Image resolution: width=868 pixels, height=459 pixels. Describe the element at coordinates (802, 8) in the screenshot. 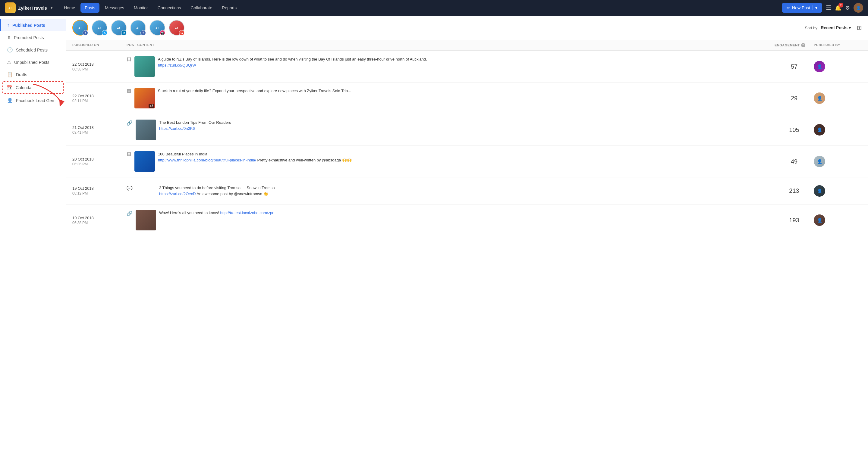

I see `new-post-button: ✏ New Post ▾` at that location.